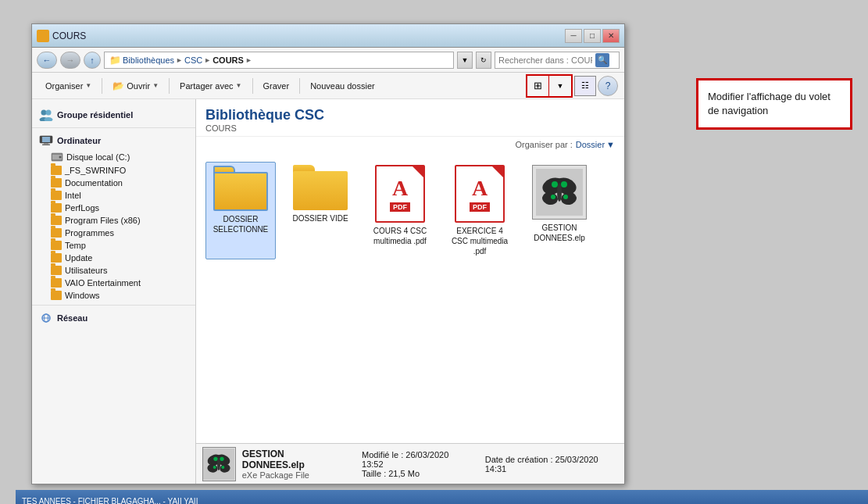 The image size is (868, 504). I want to click on nouveau-dossier-button: Nouveau dossier, so click(342, 86).